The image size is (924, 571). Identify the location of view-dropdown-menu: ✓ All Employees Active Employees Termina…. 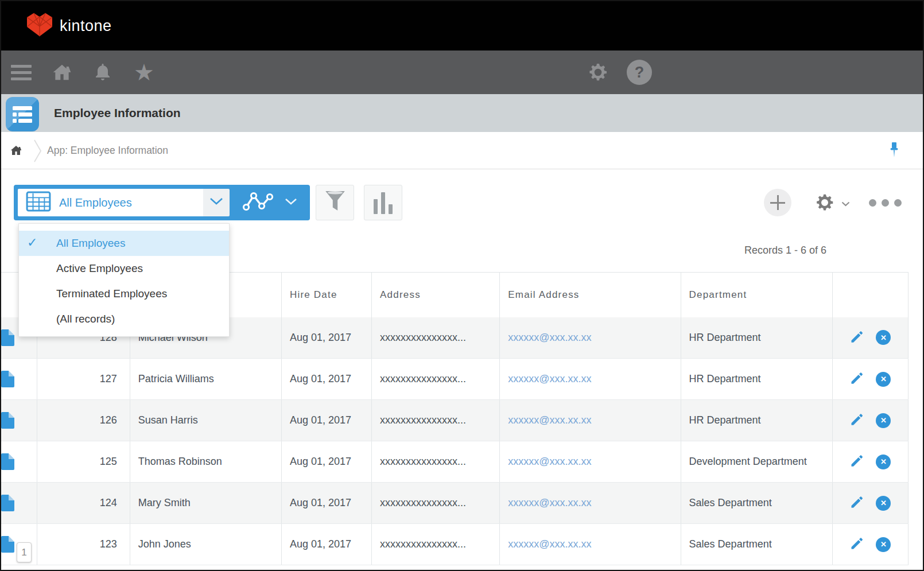
(124, 280).